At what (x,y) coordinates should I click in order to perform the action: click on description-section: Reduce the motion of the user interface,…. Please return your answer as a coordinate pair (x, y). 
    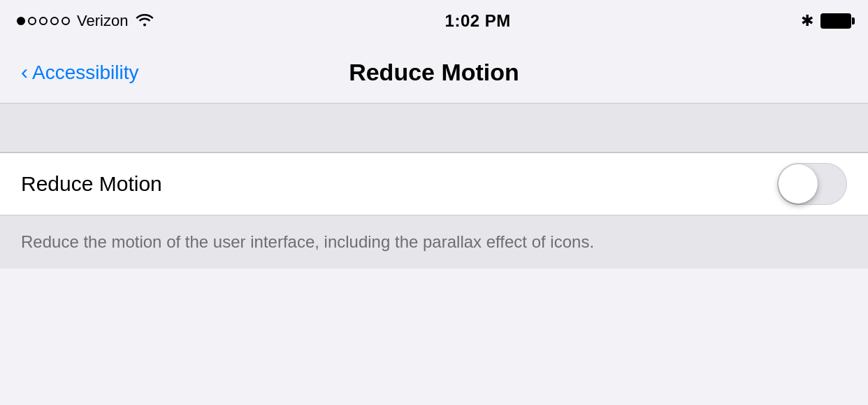
    Looking at the image, I should click on (434, 242).